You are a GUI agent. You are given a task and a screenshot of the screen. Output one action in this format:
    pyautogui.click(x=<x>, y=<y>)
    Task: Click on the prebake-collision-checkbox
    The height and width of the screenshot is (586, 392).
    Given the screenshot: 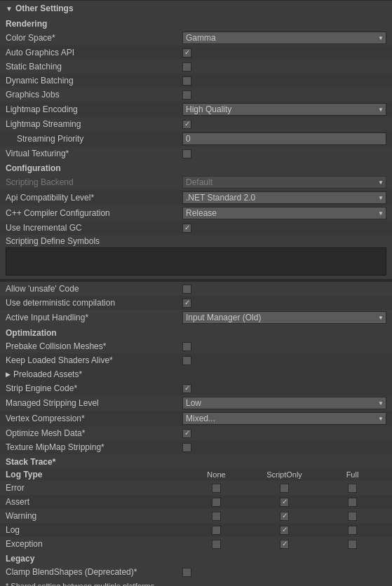 What is the action you would take?
    pyautogui.click(x=187, y=346)
    